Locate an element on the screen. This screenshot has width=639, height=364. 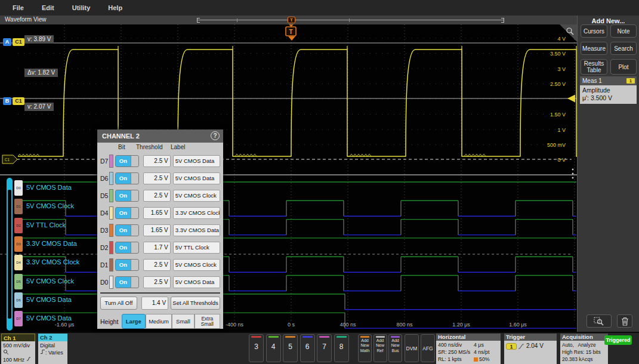
digital-group-handle is located at coordinates (10, 254).